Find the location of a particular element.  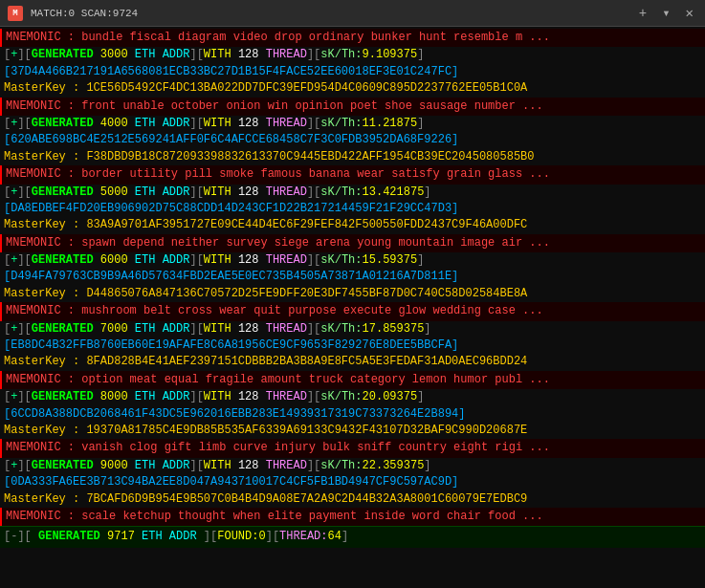

list-item: [37D4A466B217191A6568081ECB33BC27D1B15F4… is located at coordinates (352, 73).